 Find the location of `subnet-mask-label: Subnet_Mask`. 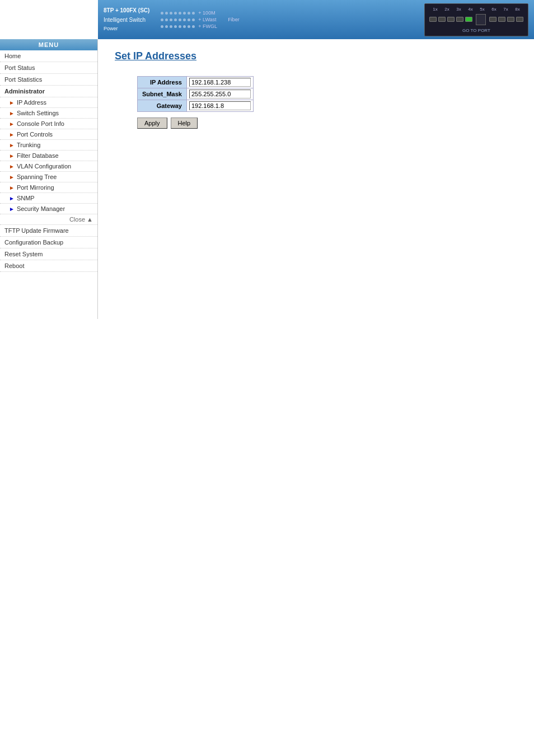

subnet-mask-label: Subnet_Mask is located at coordinates (162, 94).